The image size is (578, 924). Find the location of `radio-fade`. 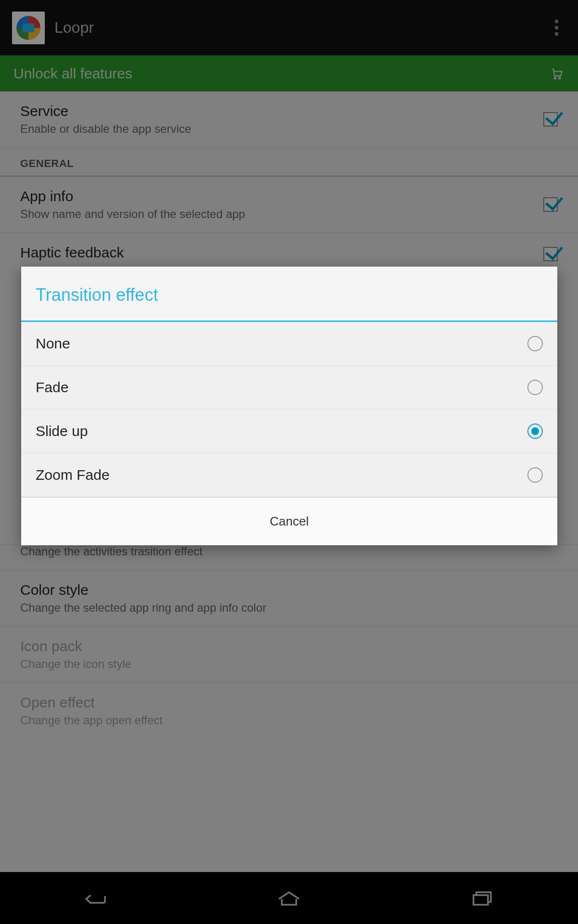

radio-fade is located at coordinates (535, 387).